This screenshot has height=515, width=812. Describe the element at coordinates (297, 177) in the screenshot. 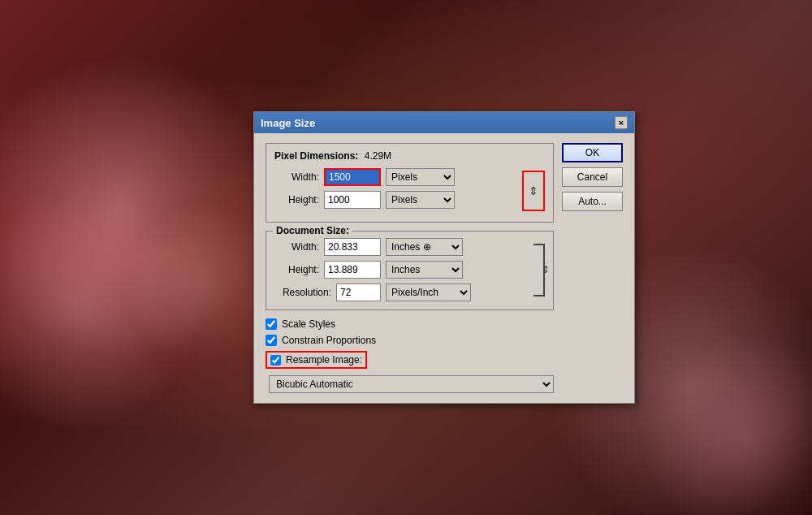

I see `pixel-width-label: Width:` at that location.